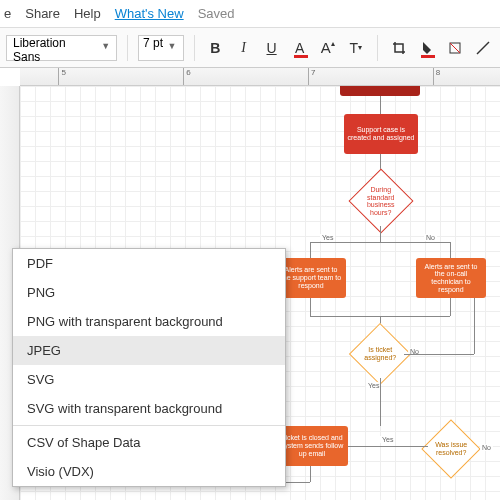  Describe the element at coordinates (149, 380) in the screenshot. I see `export-svg: SVG` at that location.